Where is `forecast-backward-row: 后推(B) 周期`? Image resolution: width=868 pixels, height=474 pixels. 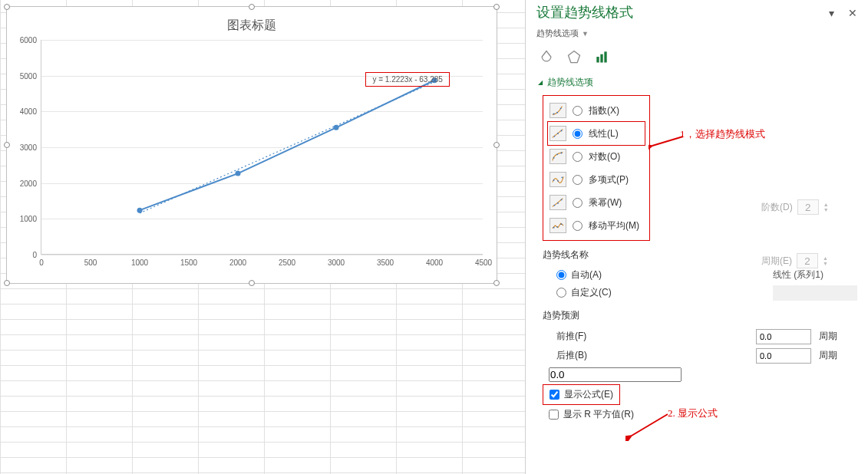 forecast-backward-row: 后推(B) 周期 is located at coordinates (700, 356).